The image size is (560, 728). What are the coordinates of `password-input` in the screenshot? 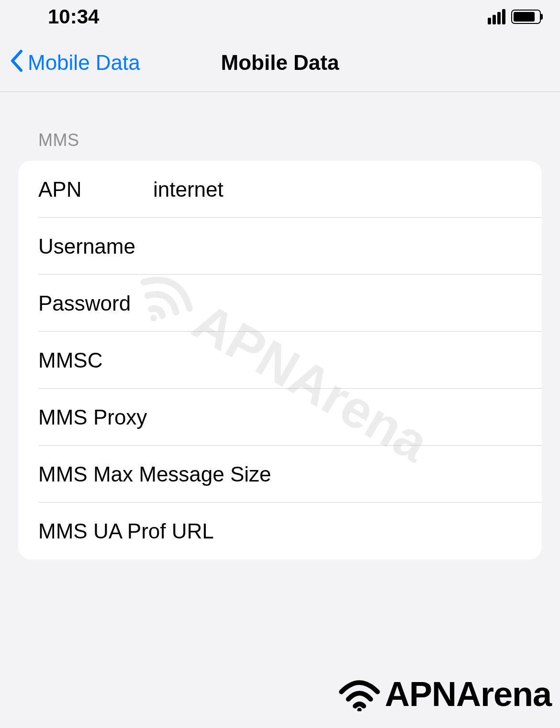 It's located at (347, 303).